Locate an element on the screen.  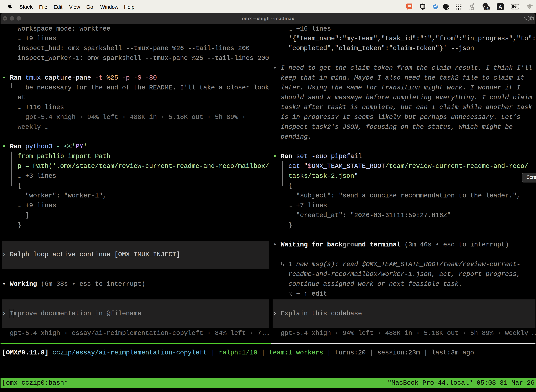
svg-text: A is located at coordinates (500, 7).